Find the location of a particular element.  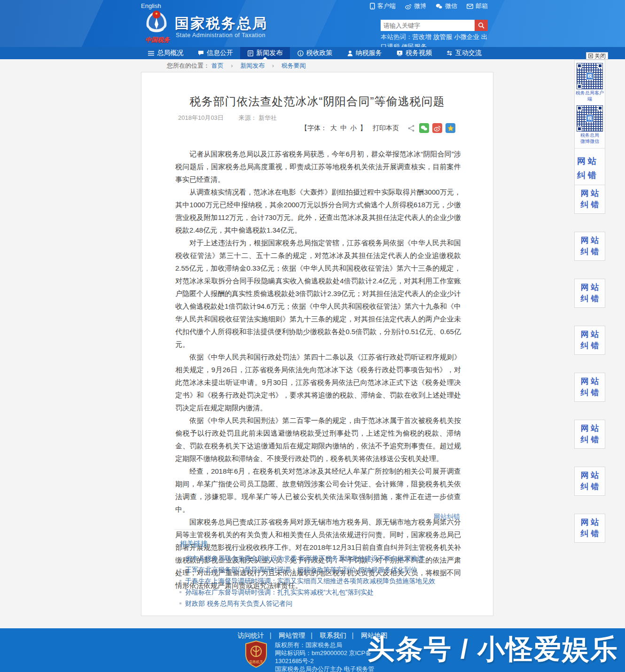

search-icon is located at coordinates (481, 25).